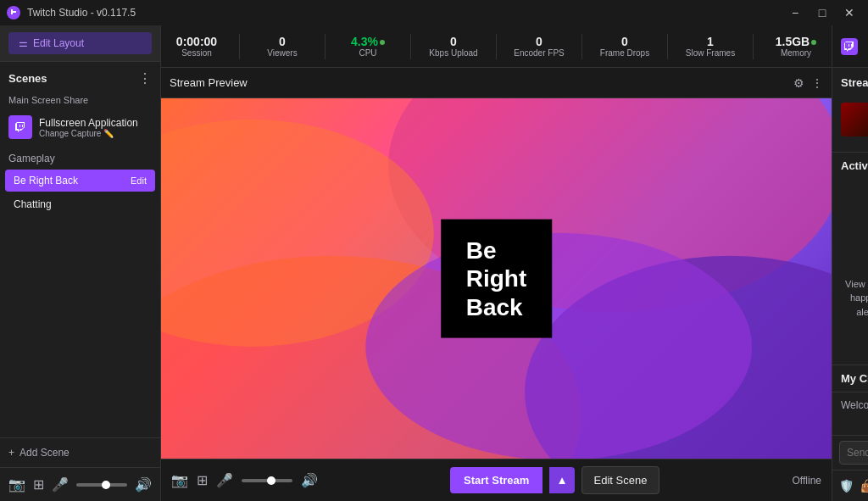  Describe the element at coordinates (846, 486) in the screenshot. I see `shield-icon: 🛡️` at that location.